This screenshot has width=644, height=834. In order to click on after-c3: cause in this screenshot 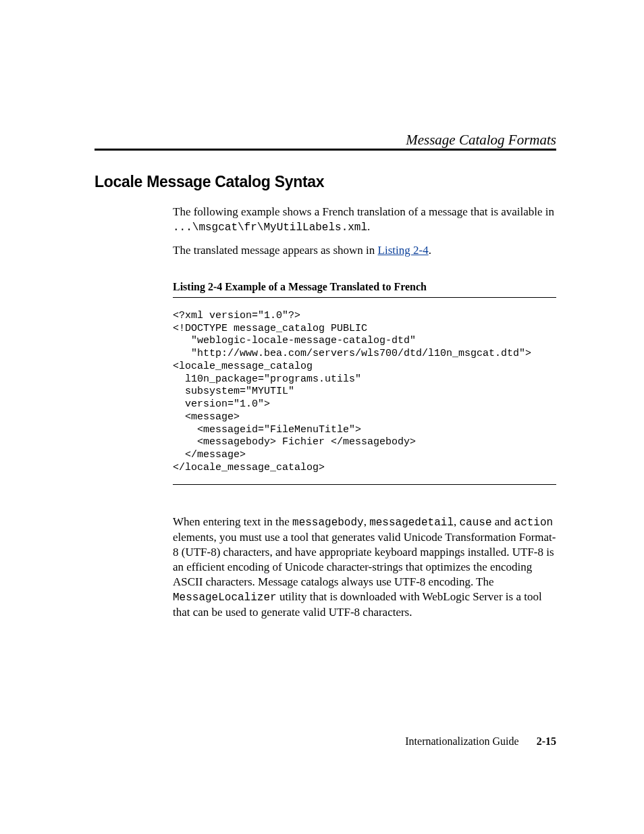, I will do `click(475, 523)`.